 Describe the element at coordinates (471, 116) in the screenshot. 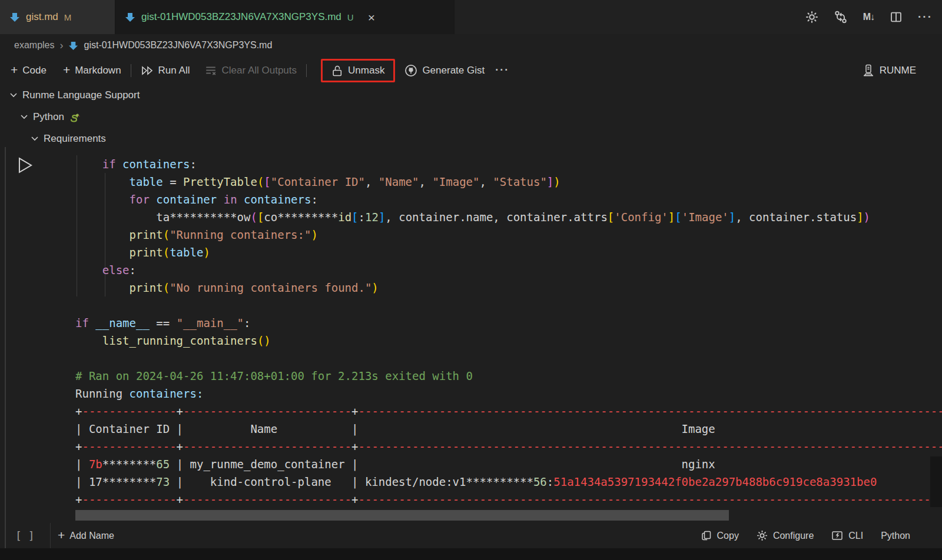

I see `outline-item-python: Python` at that location.